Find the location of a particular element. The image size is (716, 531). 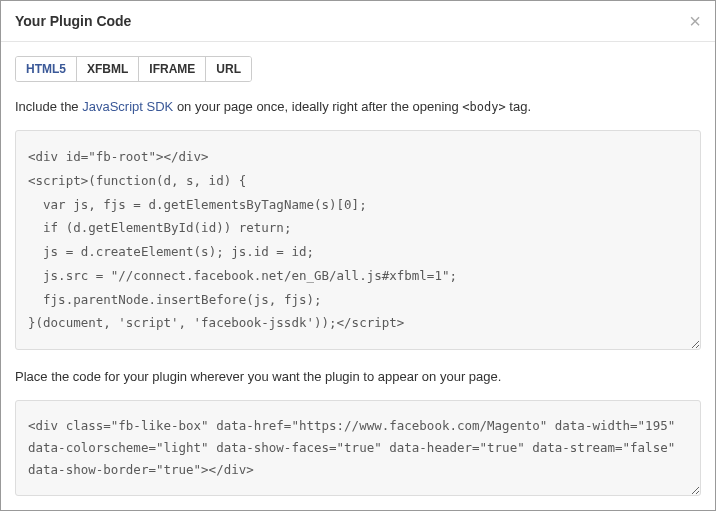

tab-url: URL is located at coordinates (228, 69).